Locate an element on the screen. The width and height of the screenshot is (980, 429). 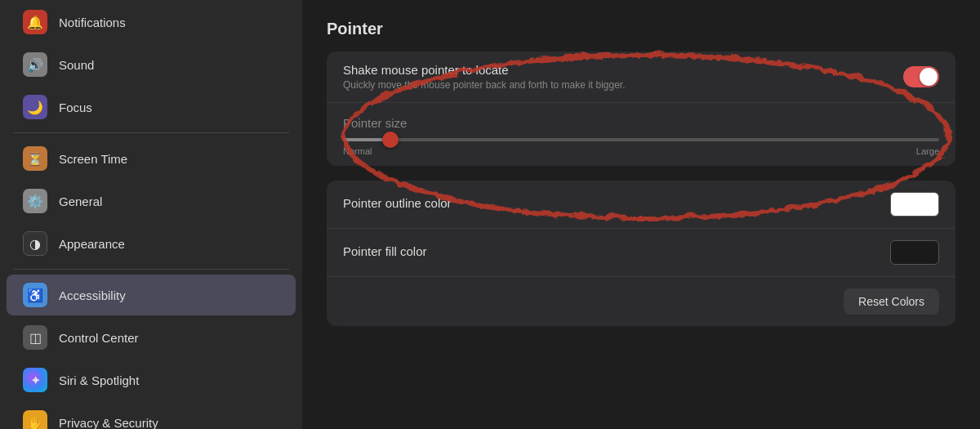
shake-pointer-toggle is located at coordinates (921, 77).